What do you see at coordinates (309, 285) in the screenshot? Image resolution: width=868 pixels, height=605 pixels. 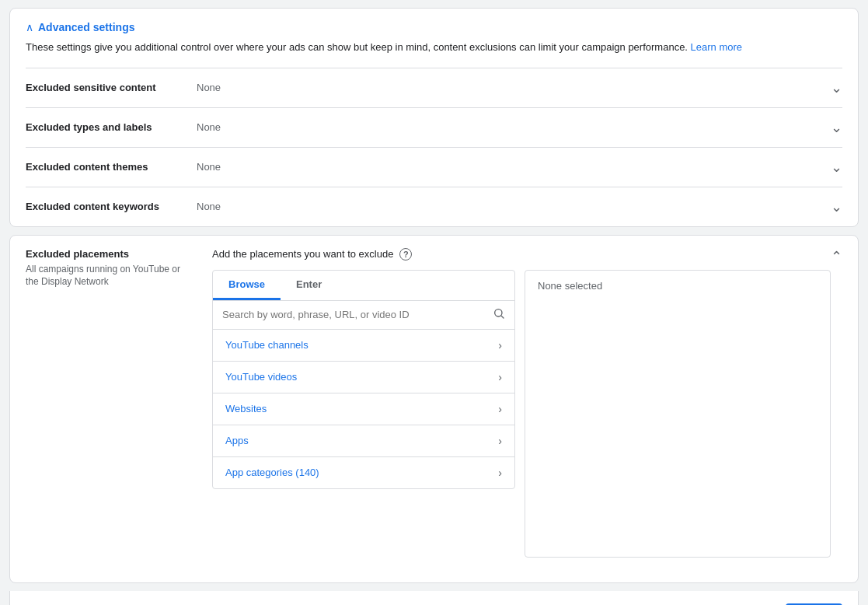 I see `tab-enter: Enter` at bounding box center [309, 285].